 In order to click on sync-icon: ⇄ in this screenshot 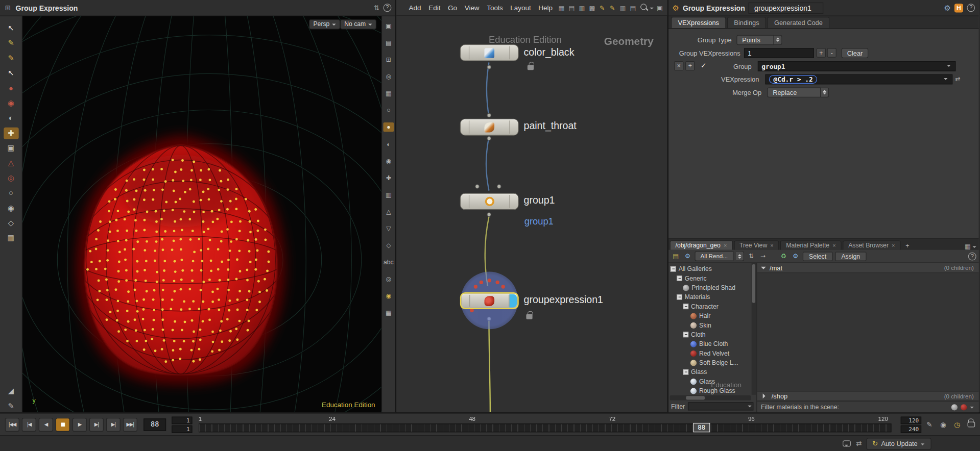, I will do `click(859, 443)`.